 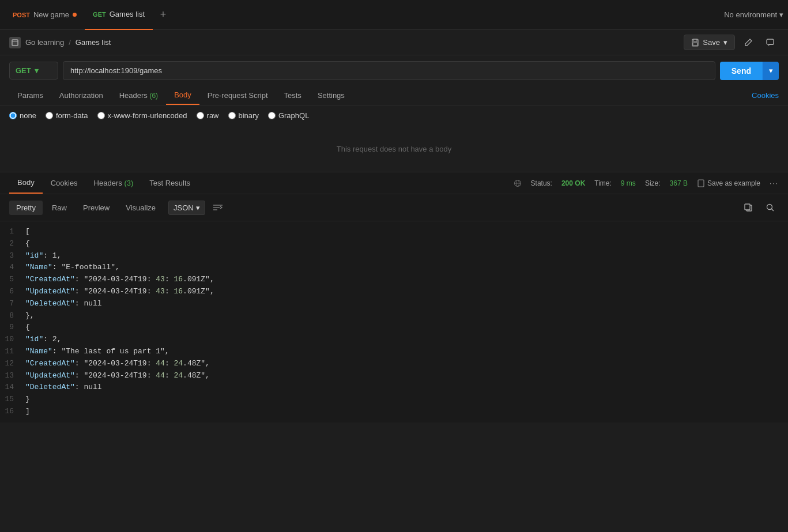 I want to click on size-label: Size:, so click(x=653, y=183).